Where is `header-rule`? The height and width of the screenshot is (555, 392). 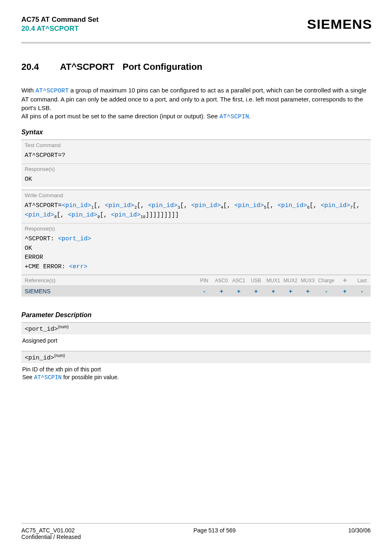 header-rule is located at coordinates (196, 43).